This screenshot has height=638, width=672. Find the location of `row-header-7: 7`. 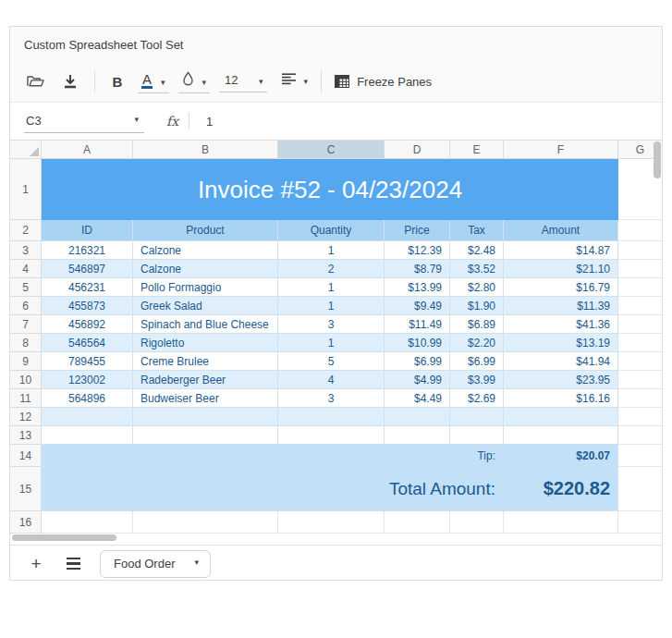

row-header-7: 7 is located at coordinates (26, 325).